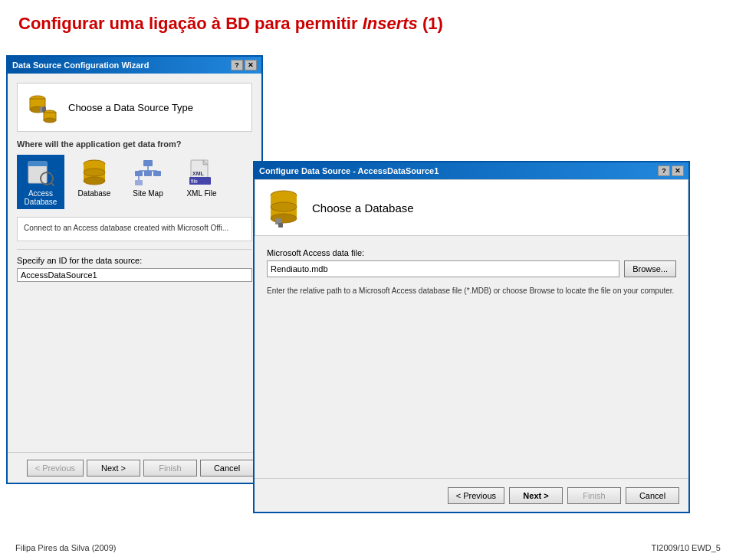 Image resolution: width=736 pixels, height=560 pixels. What do you see at coordinates (135, 65) in the screenshot?
I see `dialog1-titlebar: Data Source Configuration Wizard ? ✕` at bounding box center [135, 65].